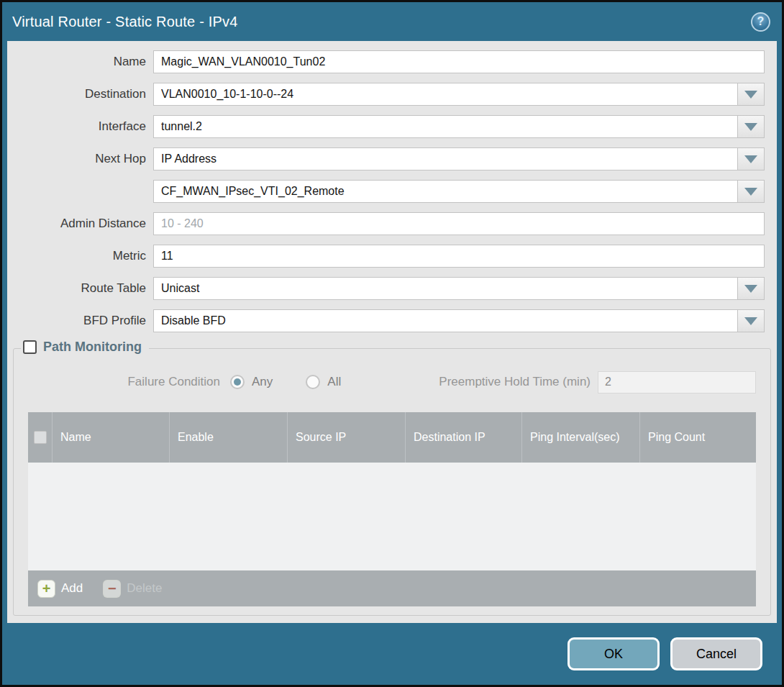 This screenshot has height=687, width=784. What do you see at coordinates (515, 382) in the screenshot?
I see `preemptive-hold-time-label: Preemptive Hold Time (min)` at bounding box center [515, 382].